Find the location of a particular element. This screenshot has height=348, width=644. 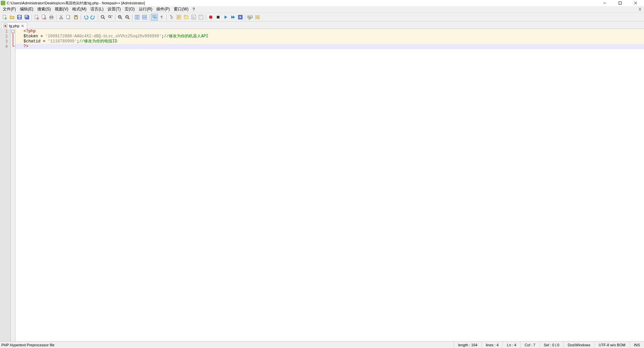

toolbar-play-macro-button is located at coordinates (226, 17).